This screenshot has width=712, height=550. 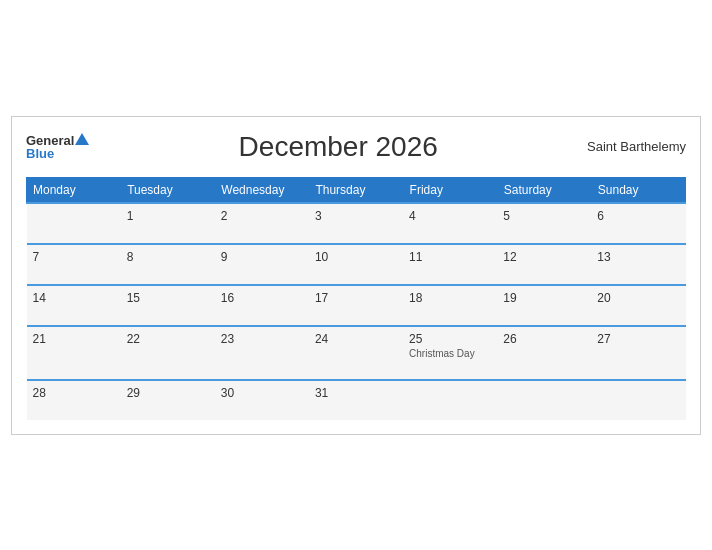 I want to click on week-row-2: 78910111213, so click(x=356, y=264).